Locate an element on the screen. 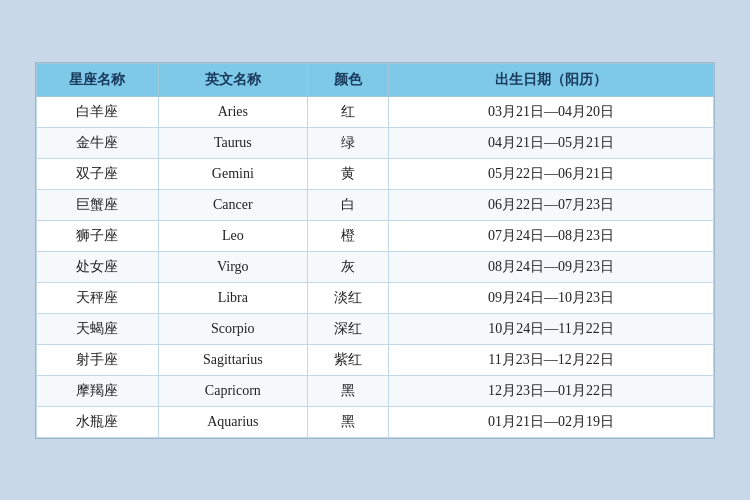  table-row: 天秤座Libra淡红09月24日—10月23日 is located at coordinates (376, 298).